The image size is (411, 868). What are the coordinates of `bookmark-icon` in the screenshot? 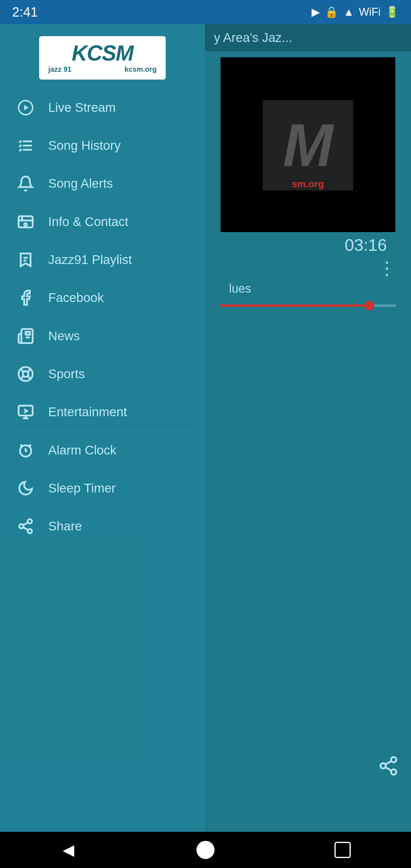 It's located at (26, 260).